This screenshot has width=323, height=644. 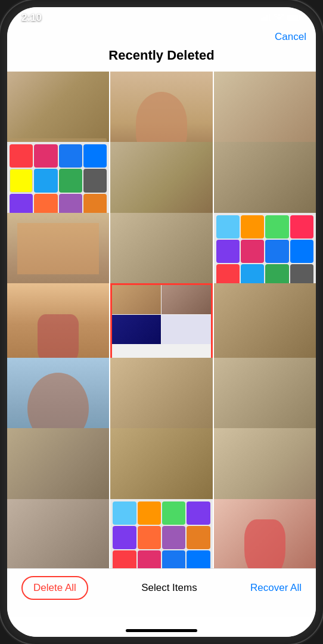 What do you see at coordinates (162, 17) in the screenshot?
I see `status-bar: 2:10` at bounding box center [162, 17].